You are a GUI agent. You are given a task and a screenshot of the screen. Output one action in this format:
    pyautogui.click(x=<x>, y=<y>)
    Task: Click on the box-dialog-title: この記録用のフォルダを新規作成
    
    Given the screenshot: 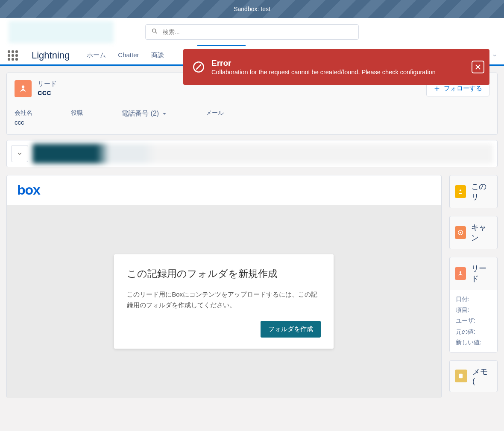 What is the action you would take?
    pyautogui.click(x=224, y=274)
    